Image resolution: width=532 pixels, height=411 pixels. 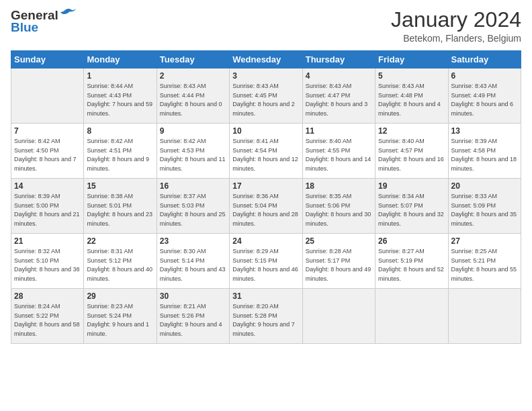 I want to click on day-number: 13, so click(x=485, y=131).